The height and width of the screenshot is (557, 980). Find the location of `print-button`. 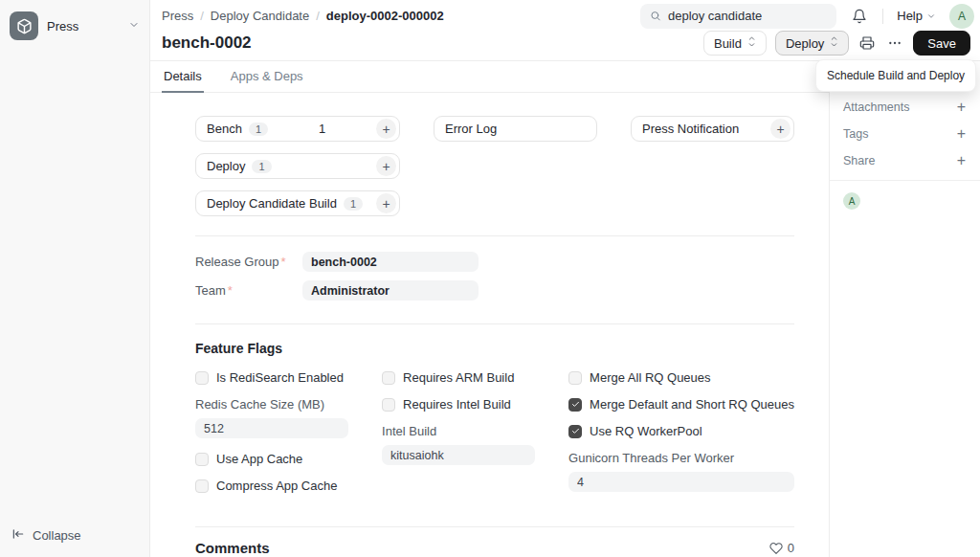

print-button is located at coordinates (867, 43).